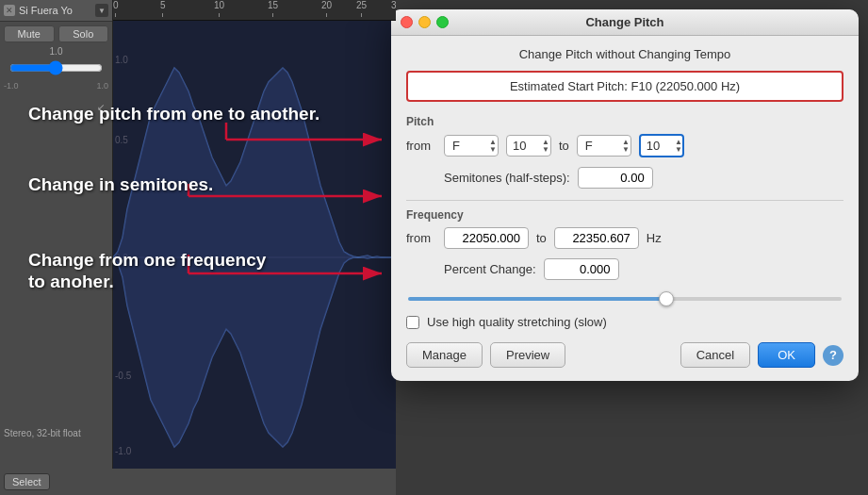 Image resolution: width=868 pixels, height=495 pixels. I want to click on ruler-mark-25: 25, so click(362, 9).